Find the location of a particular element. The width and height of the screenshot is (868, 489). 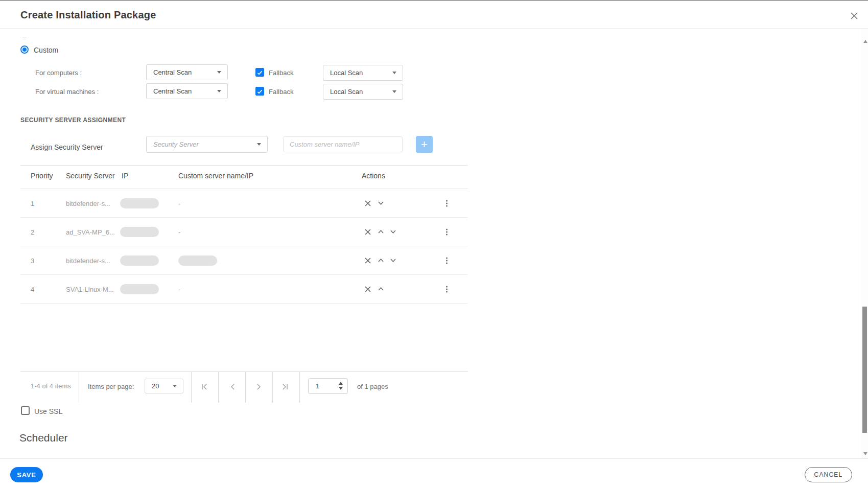

items-range-text: 1-4 of 4 items is located at coordinates (51, 386).